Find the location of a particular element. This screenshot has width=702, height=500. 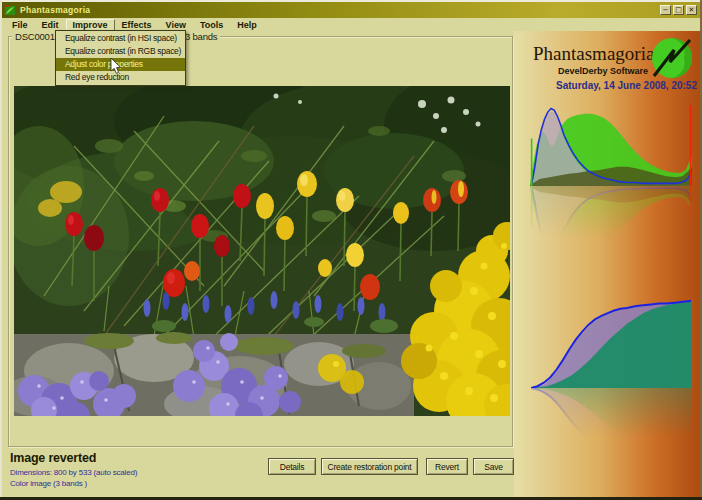

window-edge-left is located at coordinates (1, 250).